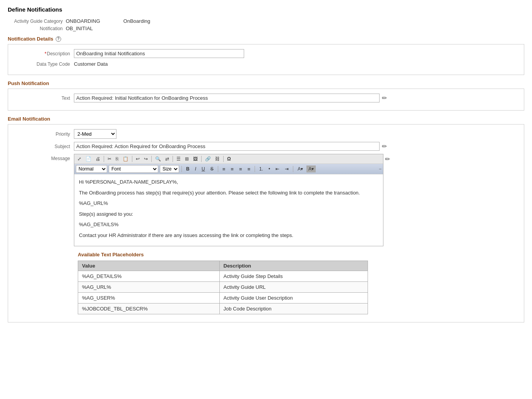 The width and height of the screenshot is (532, 399). What do you see at coordinates (208, 159) in the screenshot?
I see `link-btn: 🔗` at bounding box center [208, 159].